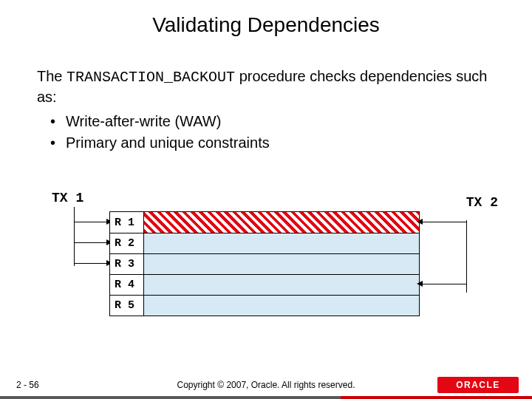 This screenshot has height=399, width=532. Describe the element at coordinates (127, 244) in the screenshot. I see `row-label: R 2` at that location.